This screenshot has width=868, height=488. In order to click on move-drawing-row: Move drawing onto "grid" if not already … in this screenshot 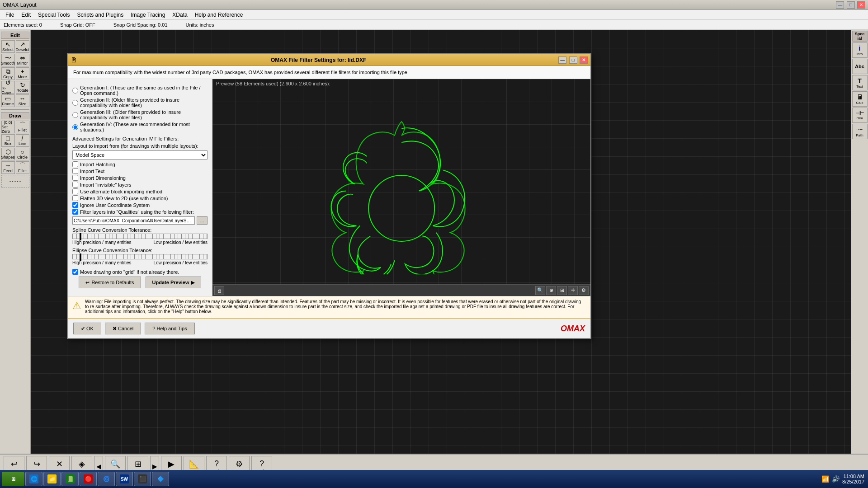, I will do `click(140, 272)`.